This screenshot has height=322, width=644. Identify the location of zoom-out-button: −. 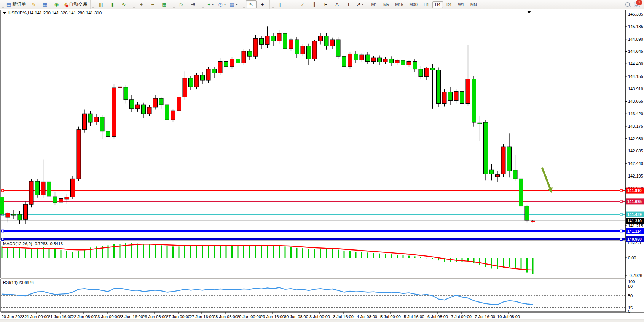
(153, 5).